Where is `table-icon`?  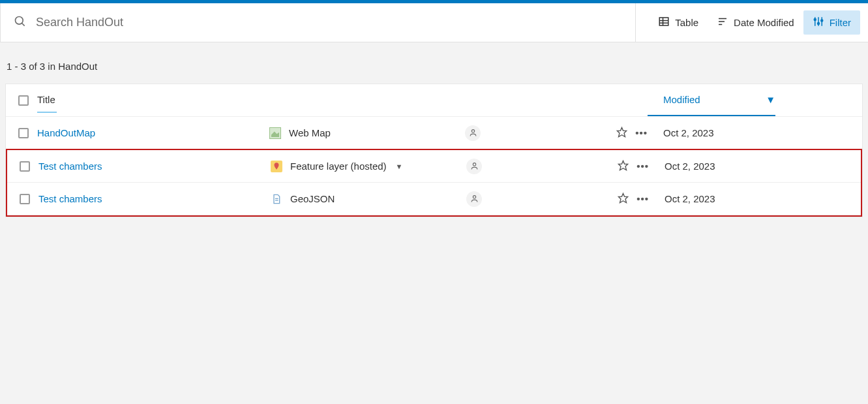 table-icon is located at coordinates (664, 22).